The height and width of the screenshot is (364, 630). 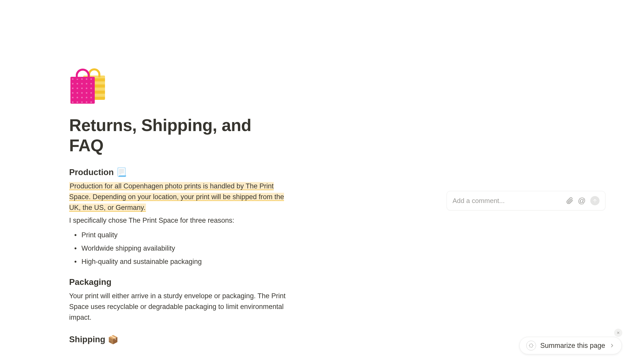 I want to click on page-icon, so click(x=179, y=87).